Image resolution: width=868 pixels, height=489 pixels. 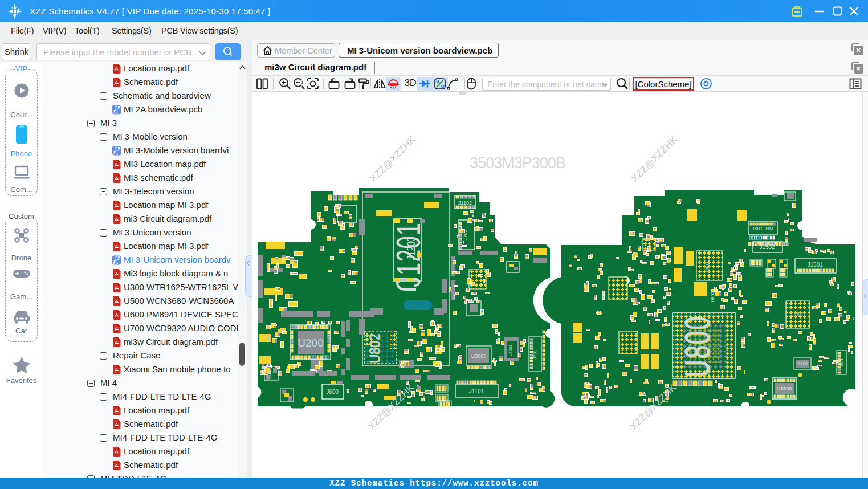 I want to click on svg-text: U1500, so click(x=784, y=389).